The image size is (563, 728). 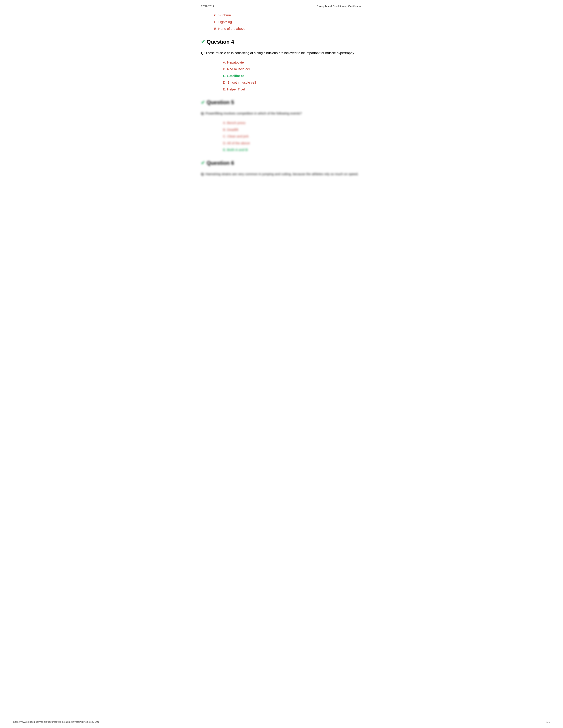 I want to click on q4-option-d: D. Smooth muscle cell, so click(x=293, y=83).